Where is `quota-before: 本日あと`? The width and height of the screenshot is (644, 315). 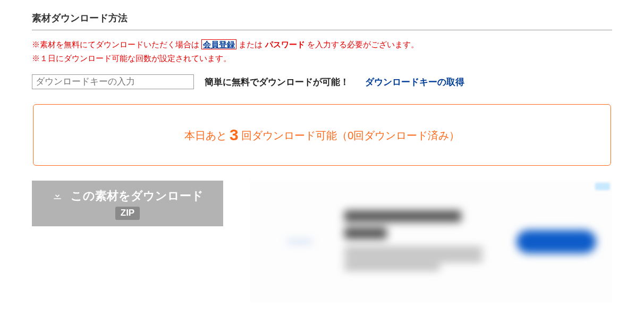
quota-before: 本日あと is located at coordinates (207, 135).